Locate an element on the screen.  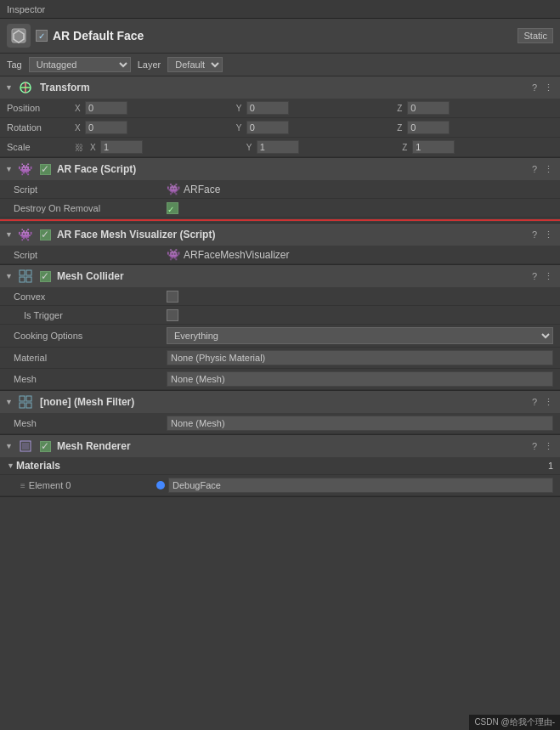
mesh-filter-section: ▼ [none] (Mesh Filter) ? ⋮ Mesh is located at coordinates (280, 413).